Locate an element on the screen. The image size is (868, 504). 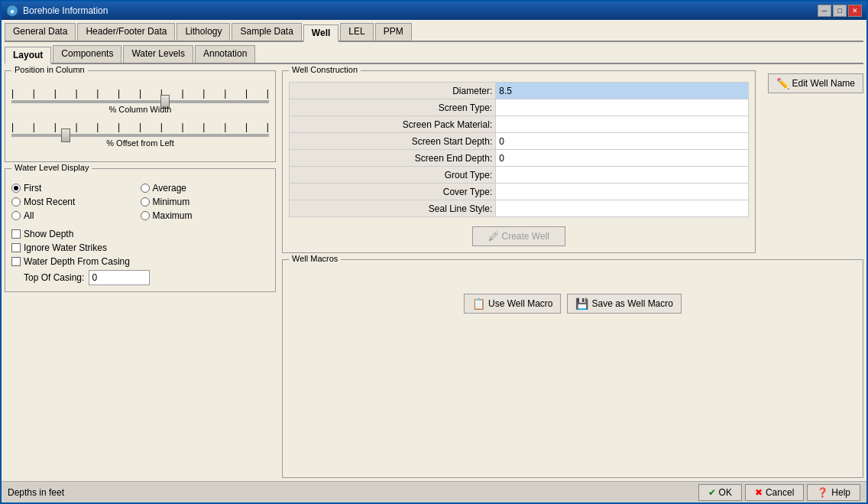
column-width-slider is located at coordinates (141, 102).